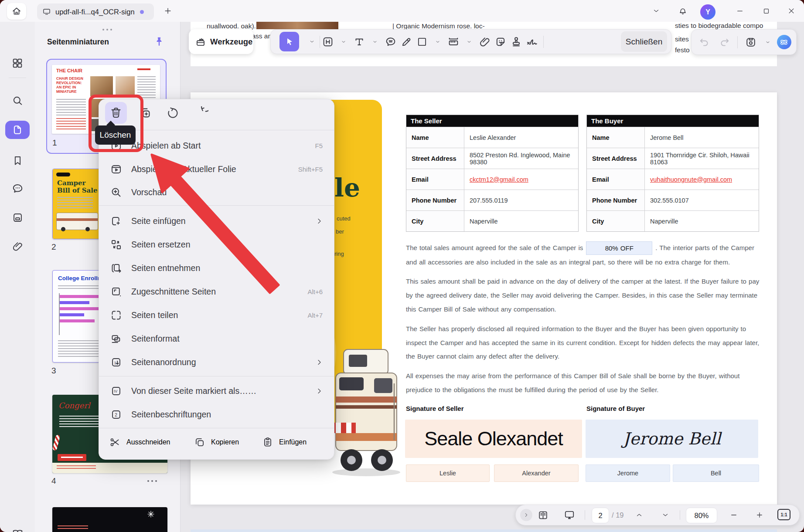 The image size is (804, 532). Describe the element at coordinates (702, 515) in the screenshot. I see `zoom-level-input: 80%` at that location.